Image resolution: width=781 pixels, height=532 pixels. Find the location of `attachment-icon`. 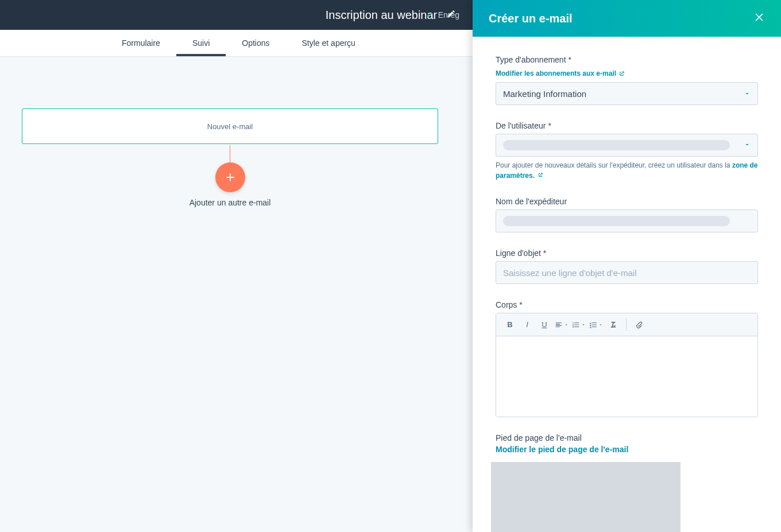

attachment-icon is located at coordinates (639, 325).